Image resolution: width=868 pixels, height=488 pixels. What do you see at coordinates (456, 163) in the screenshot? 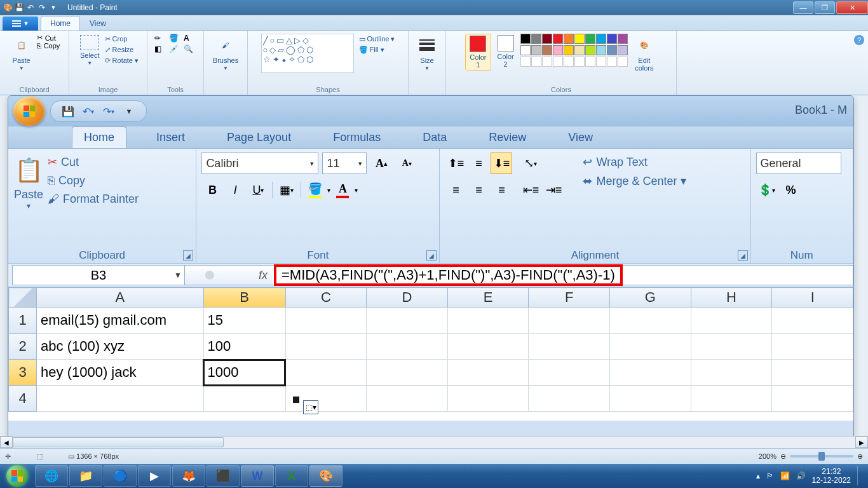
I see `align-top-button: ⬆≡` at bounding box center [456, 163].